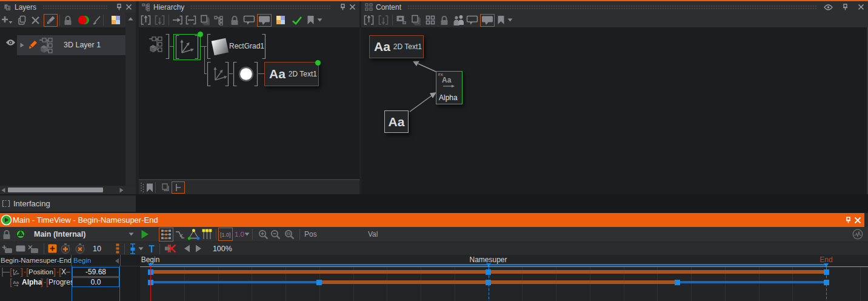  Describe the element at coordinates (117, 261) in the screenshot. I see `collapse-column-icon` at that location.